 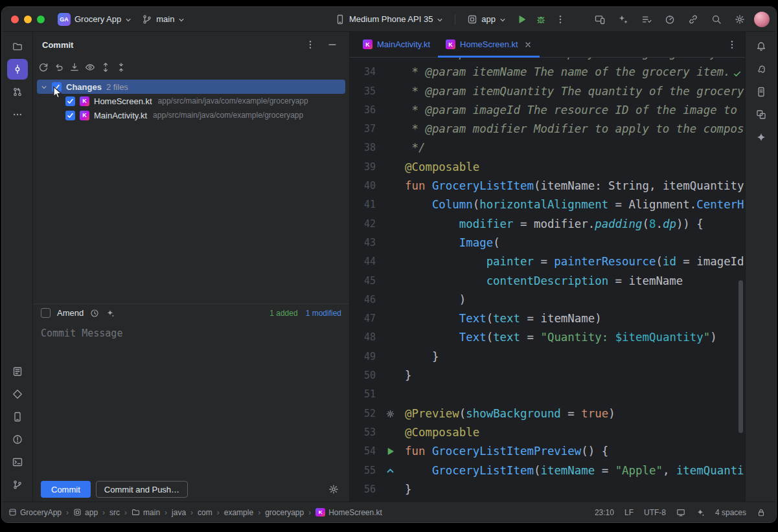 I want to click on changelist-row: Changes 2 files, so click(x=191, y=87).